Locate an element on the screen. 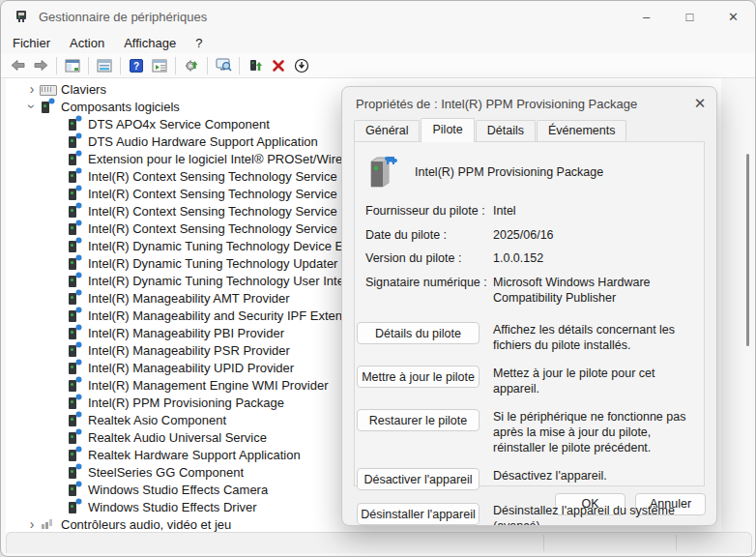  menu-item: Affichage is located at coordinates (150, 43).